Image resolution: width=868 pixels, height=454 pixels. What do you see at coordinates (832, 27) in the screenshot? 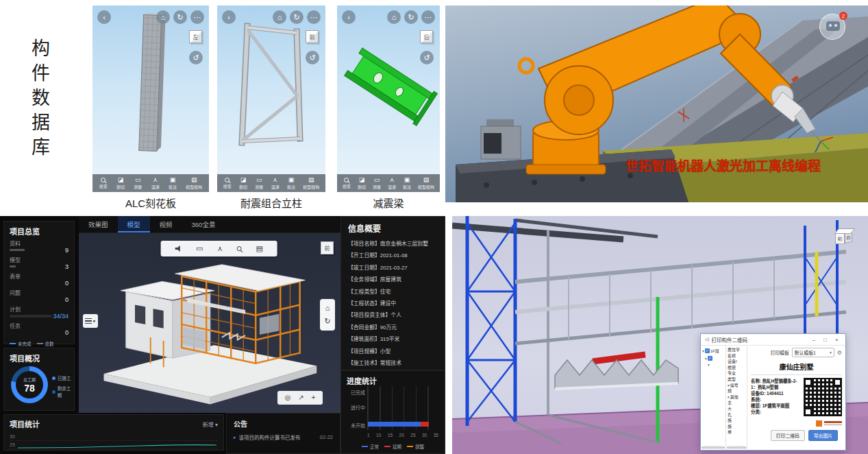
I see `assistant-robot-icon: 2` at bounding box center [832, 27].